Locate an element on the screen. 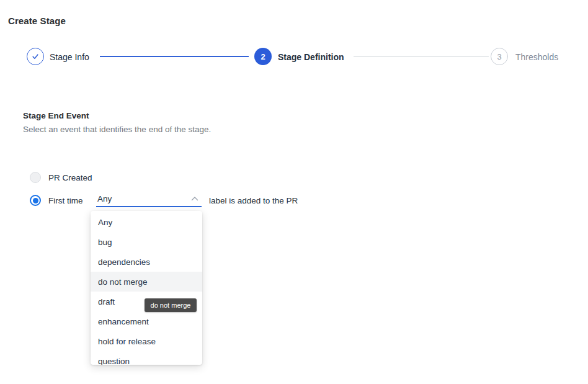  section-description: Select an event that identifies the end … is located at coordinates (117, 129).